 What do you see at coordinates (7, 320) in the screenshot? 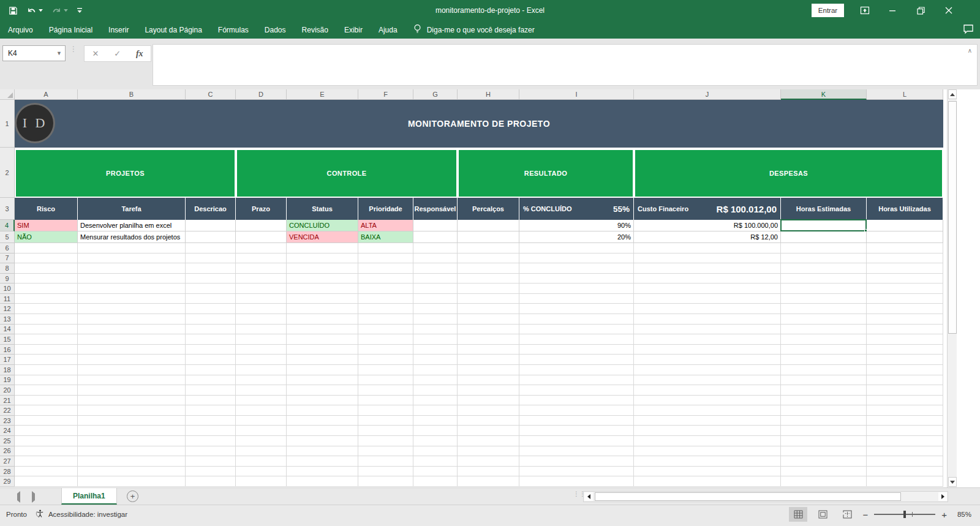
I see `row-header-13: 13` at bounding box center [7, 320].